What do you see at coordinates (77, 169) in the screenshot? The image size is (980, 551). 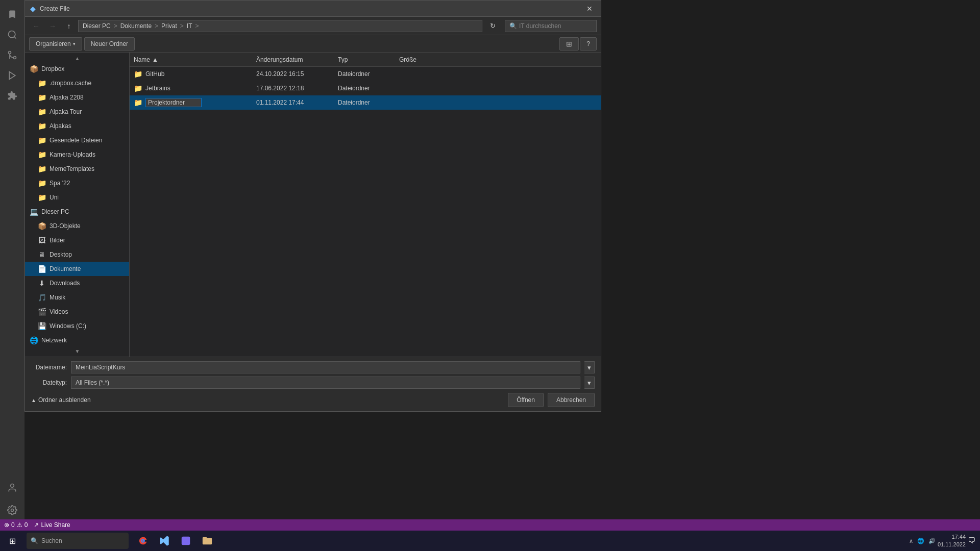 I see `sidebar-item-memetemplates: 📁 MemeTemplates` at bounding box center [77, 169].